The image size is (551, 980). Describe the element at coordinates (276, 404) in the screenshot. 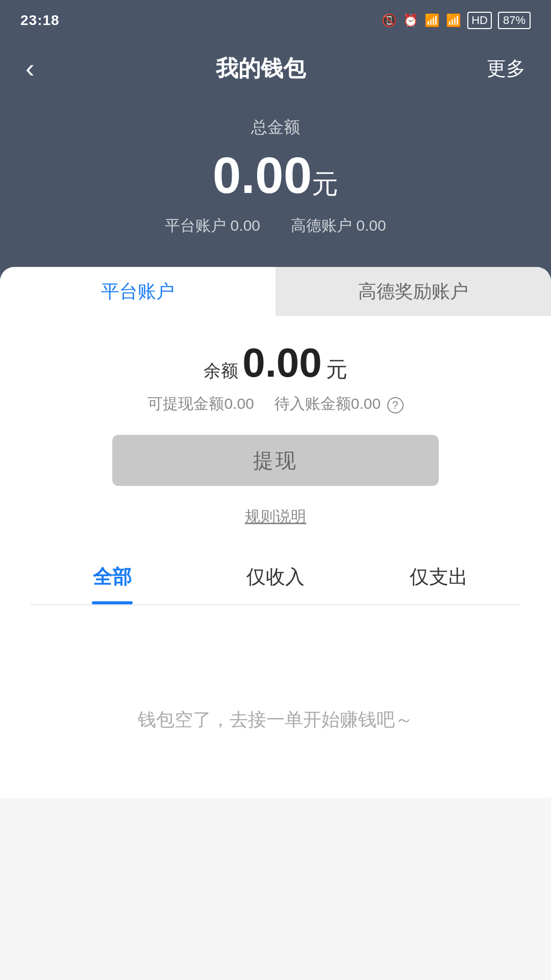

I see `balance-detail: 可提现金额0.00 待入账金额0.00 ?` at that location.